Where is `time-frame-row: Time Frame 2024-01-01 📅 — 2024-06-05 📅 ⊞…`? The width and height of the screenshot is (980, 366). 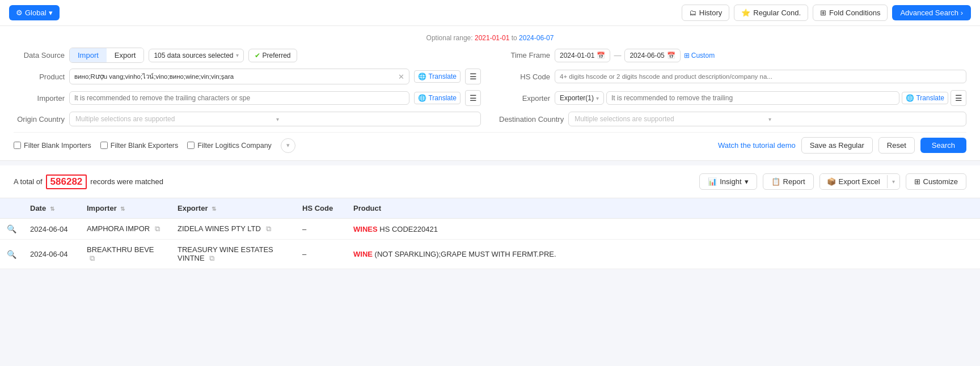 time-frame-row: Time Frame 2024-01-01 📅 — 2024-06-05 📅 ⊞… is located at coordinates (733, 56).